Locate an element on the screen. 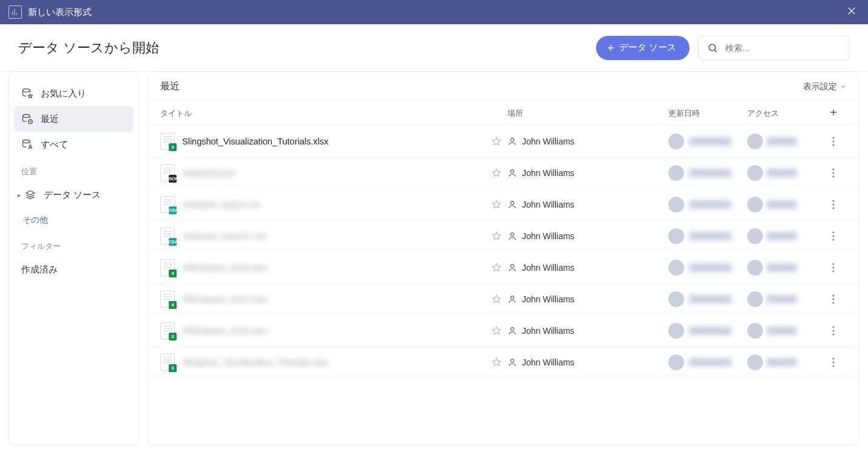 The image size is (868, 454). sidebar-item-created: 作成済み is located at coordinates (74, 269).